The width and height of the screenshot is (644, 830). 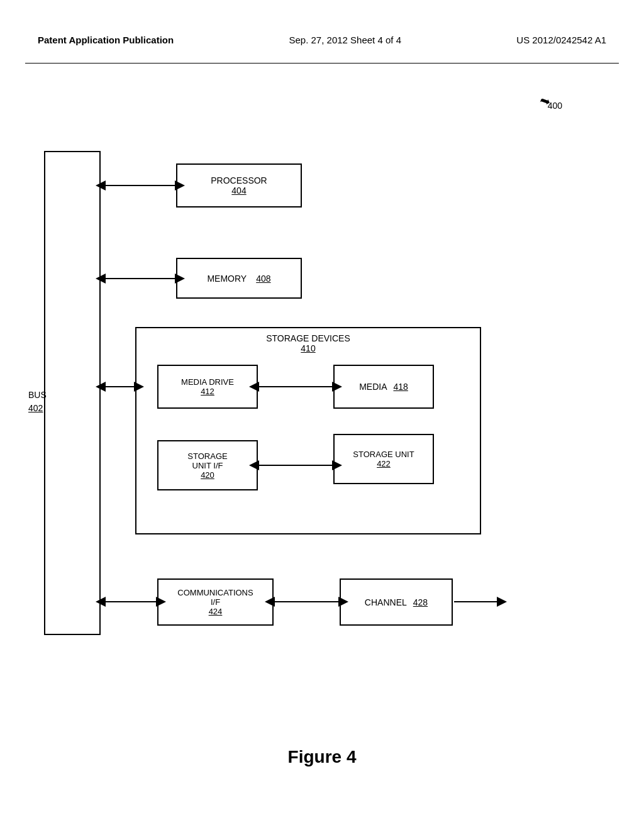 I want to click on header-divider, so click(x=322, y=63).